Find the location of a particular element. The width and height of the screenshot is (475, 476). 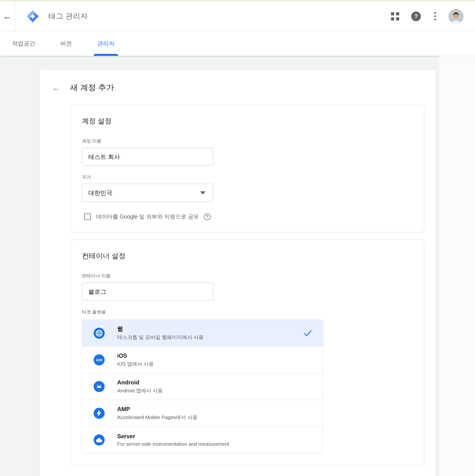

share-data-label: 데이터를 Google 및 외부와 익명으로 공유 is located at coordinates (147, 217).